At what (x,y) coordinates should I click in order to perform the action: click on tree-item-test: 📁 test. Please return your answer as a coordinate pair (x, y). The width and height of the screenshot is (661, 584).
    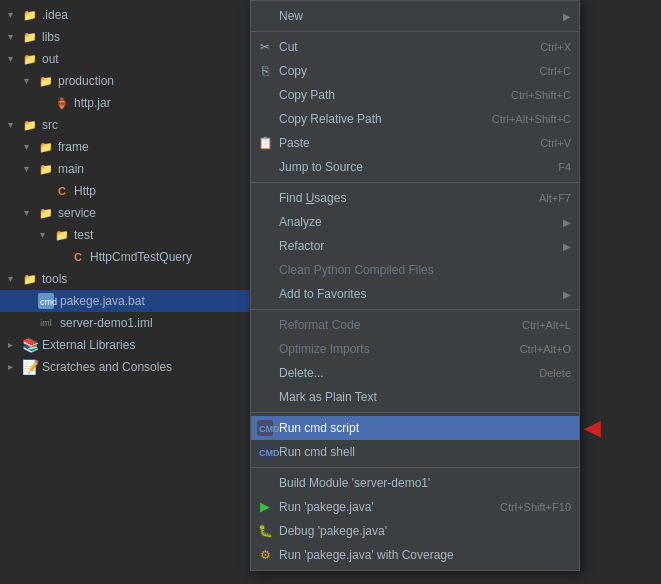
    Looking at the image, I should click on (125, 235).